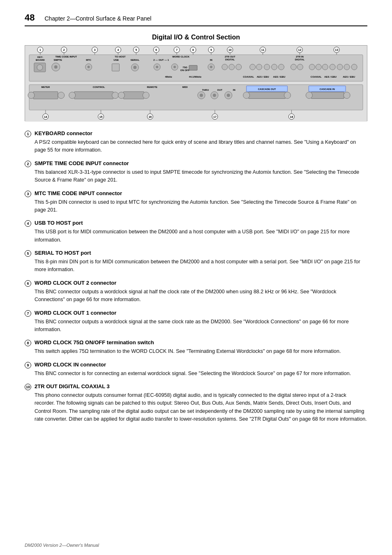  I want to click on svg-text: CONTROL, so click(99, 87).